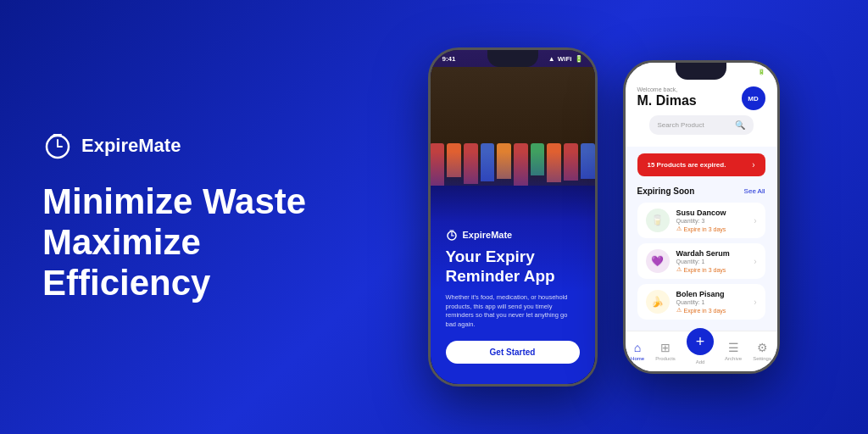  Describe the element at coordinates (658, 220) in the screenshot. I see `product-icon: 🥛` at that location.